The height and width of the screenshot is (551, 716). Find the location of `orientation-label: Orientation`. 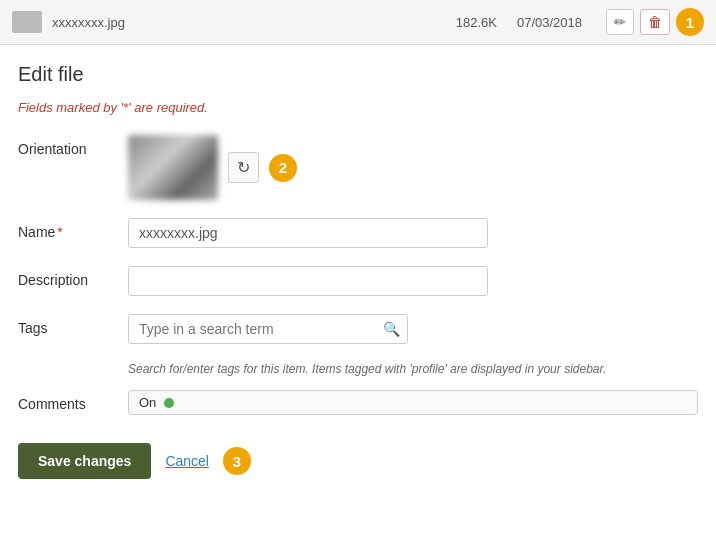

orientation-label: Orientation is located at coordinates (73, 146).